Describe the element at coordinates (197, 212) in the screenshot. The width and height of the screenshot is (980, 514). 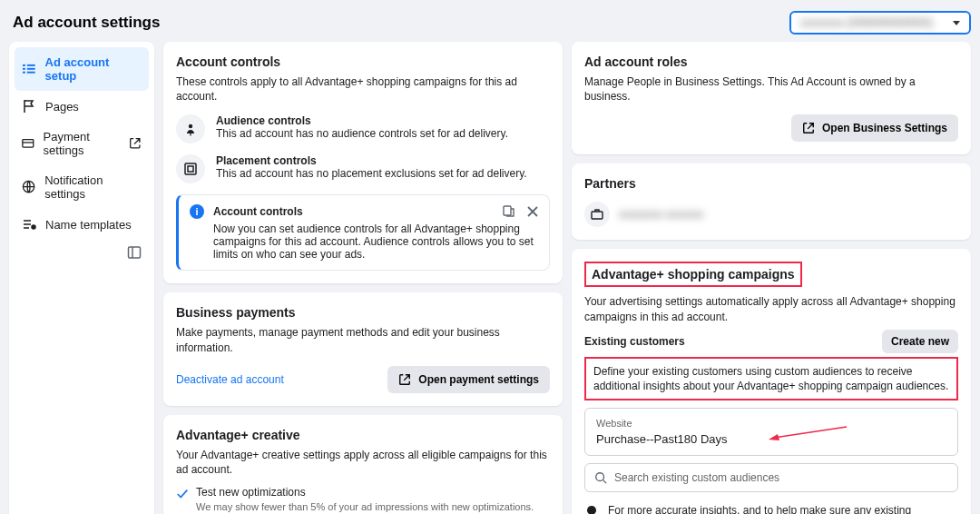
I see `info-icon: i` at that location.